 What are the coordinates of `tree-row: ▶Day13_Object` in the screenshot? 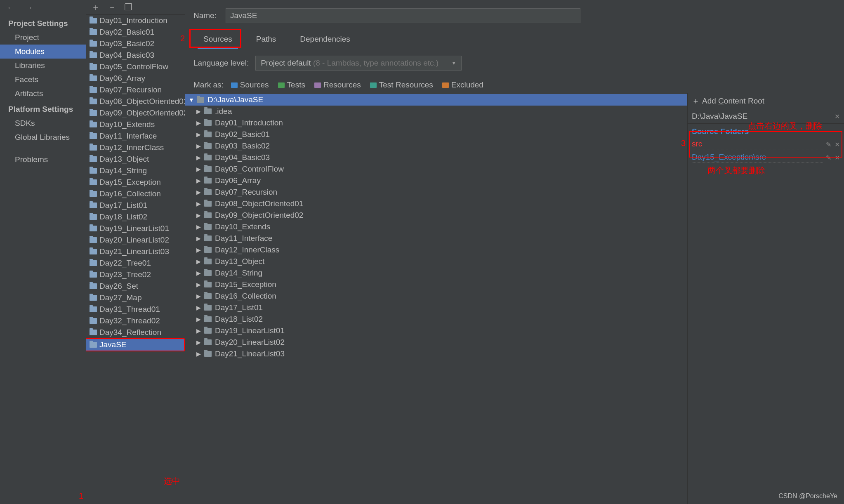 It's located at (436, 261).